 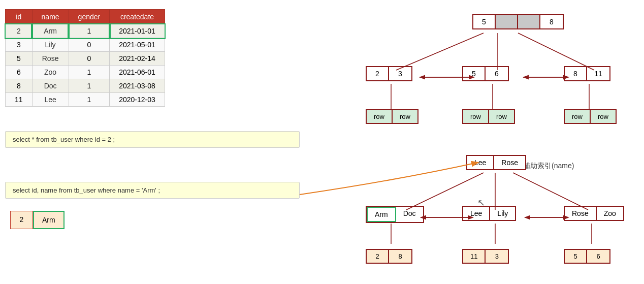 I want to click on clustered-root-cell-8: 8, so click(x=552, y=22).